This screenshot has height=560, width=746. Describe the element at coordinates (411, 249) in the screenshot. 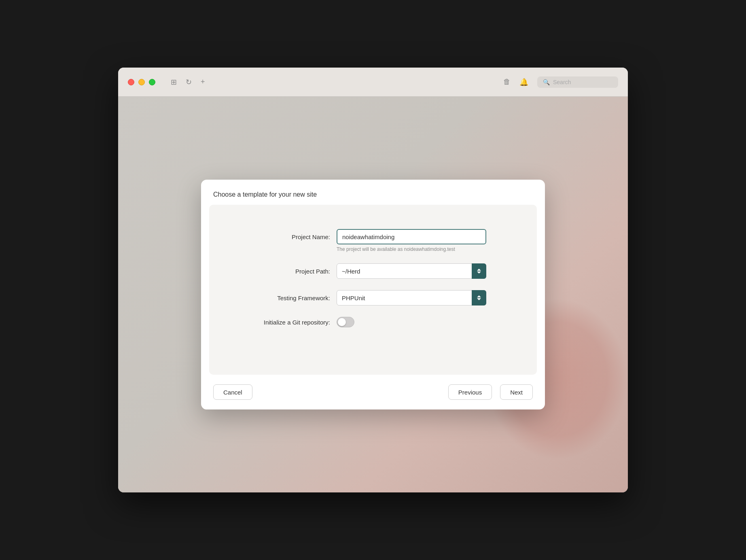

I see `project-name-hint: The project will be available as noideaw…` at that location.